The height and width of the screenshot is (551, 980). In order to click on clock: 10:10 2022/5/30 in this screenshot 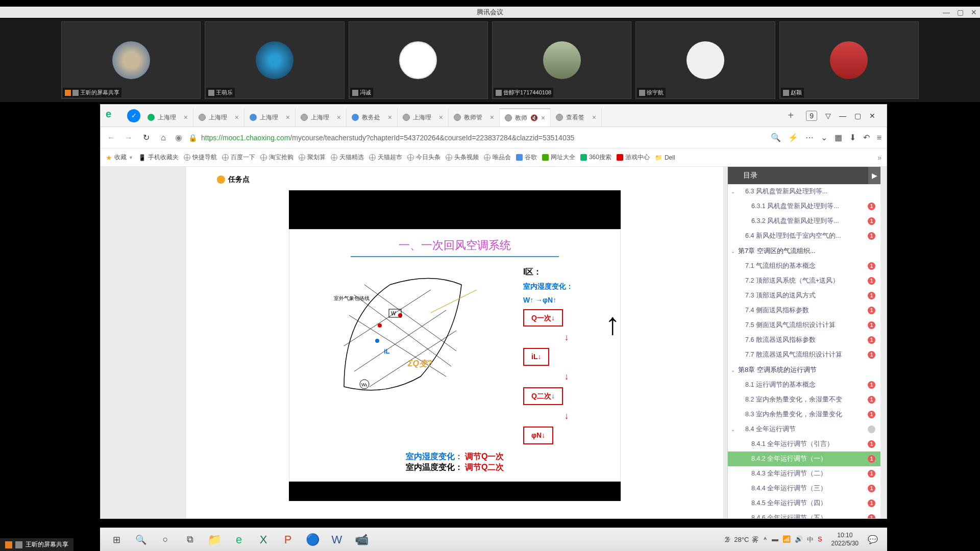, I will do `click(845, 540)`.